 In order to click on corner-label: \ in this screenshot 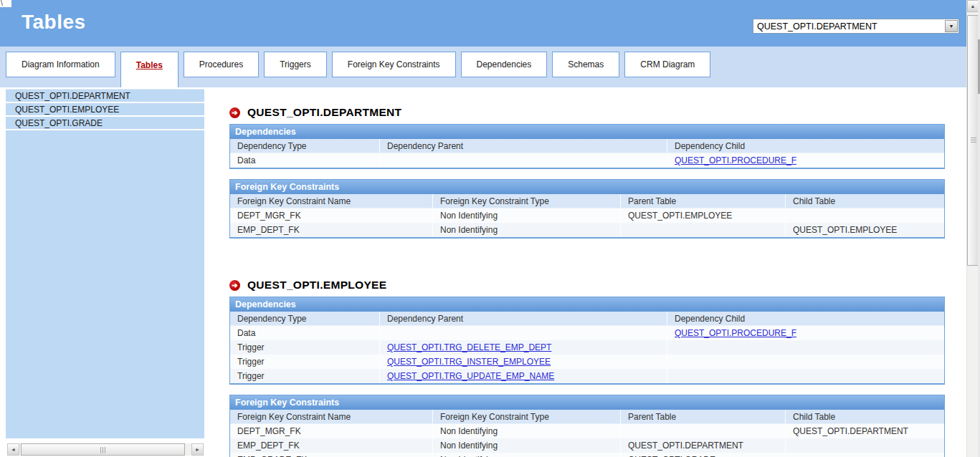, I will do `click(6, 4)`.